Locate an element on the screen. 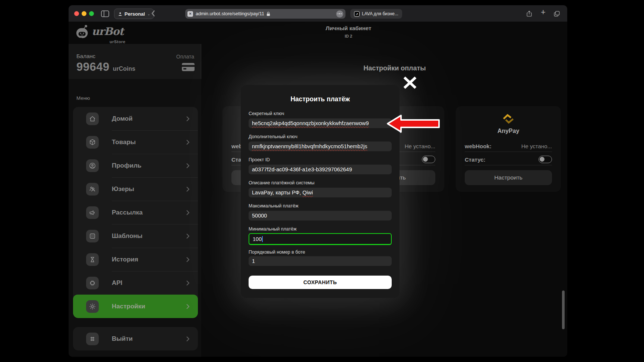  save-button: СОХРАНИТЬ is located at coordinates (320, 282).